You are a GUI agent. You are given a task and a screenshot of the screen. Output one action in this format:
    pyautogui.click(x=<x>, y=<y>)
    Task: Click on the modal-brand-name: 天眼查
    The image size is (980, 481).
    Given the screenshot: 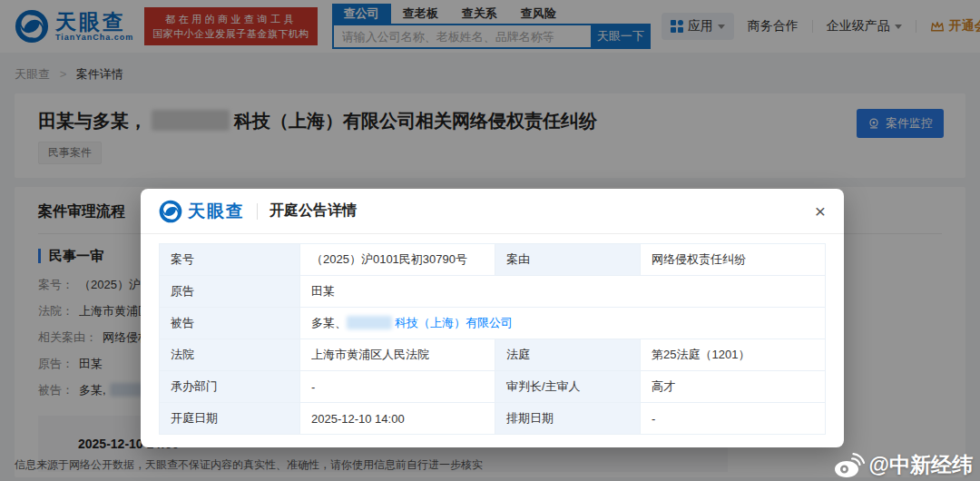 What is the action you would take?
    pyautogui.click(x=216, y=211)
    